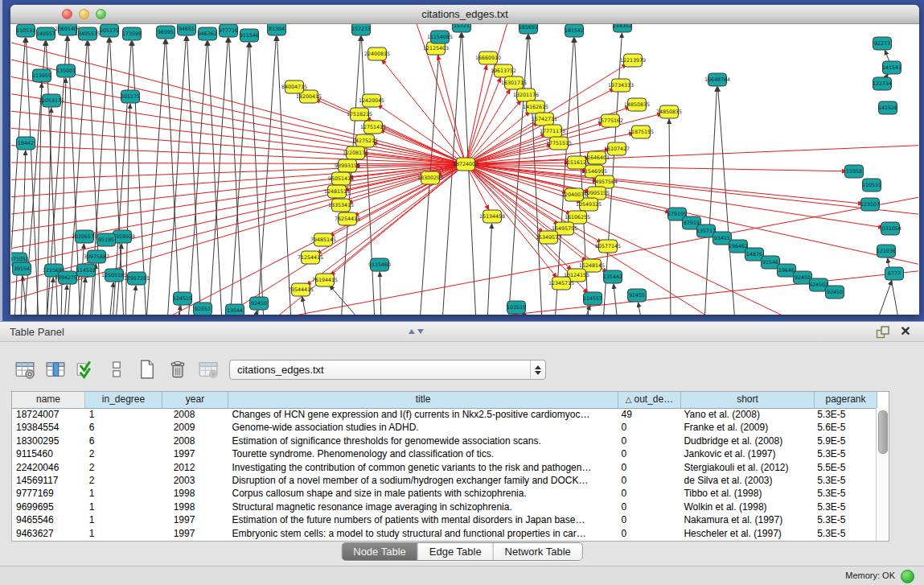 The image size is (924, 585). What do you see at coordinates (444, 441) in the screenshot?
I see `table-row: 1830029562008Estimation of significance …` at bounding box center [444, 441].